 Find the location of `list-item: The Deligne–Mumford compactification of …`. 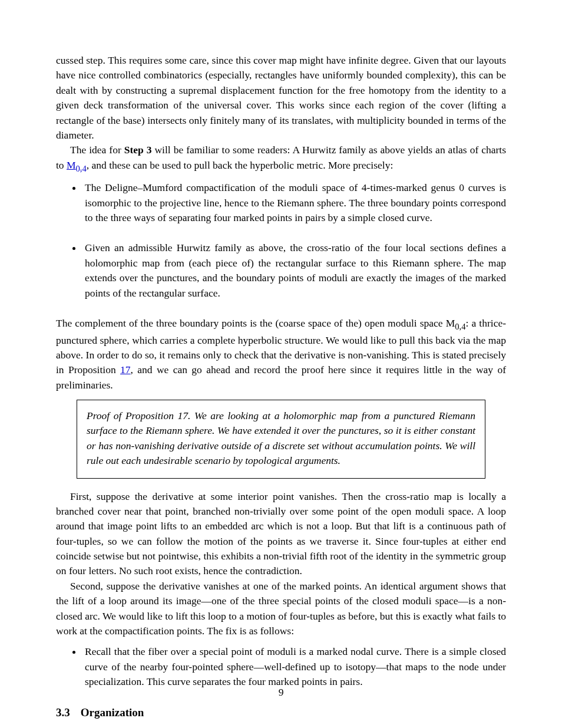

list-item: The Deligne–Mumford compactification of … is located at coordinates (295, 203).